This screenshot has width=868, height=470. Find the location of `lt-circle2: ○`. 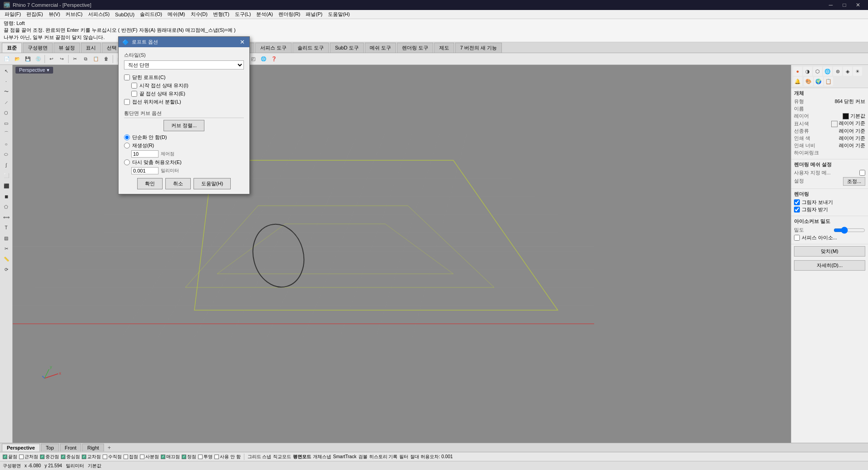

lt-circle2: ○ is located at coordinates (6, 144).